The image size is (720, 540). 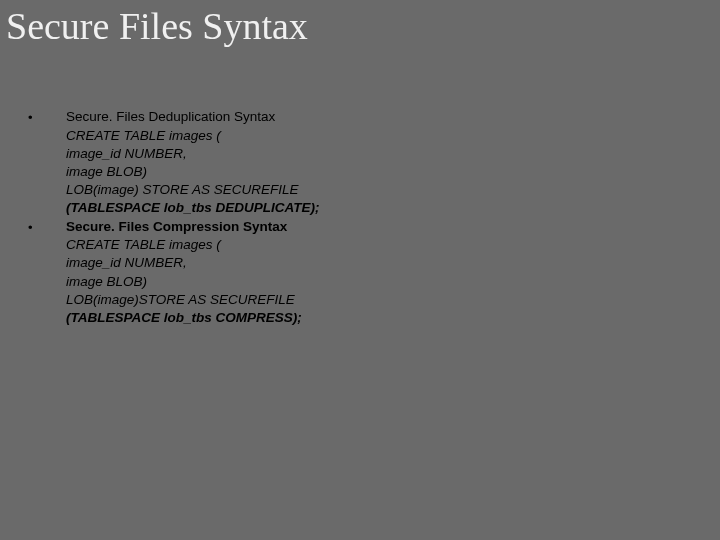 What do you see at coordinates (364, 228) in the screenshot?
I see `body-line: •Secure. Files Compression Syntax` at bounding box center [364, 228].